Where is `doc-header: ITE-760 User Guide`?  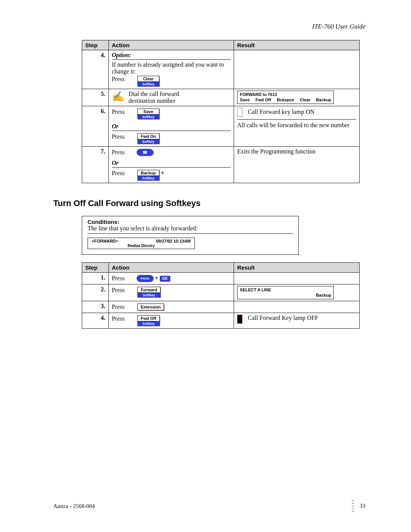 doc-header: ITE-760 User Guide is located at coordinates (209, 27).